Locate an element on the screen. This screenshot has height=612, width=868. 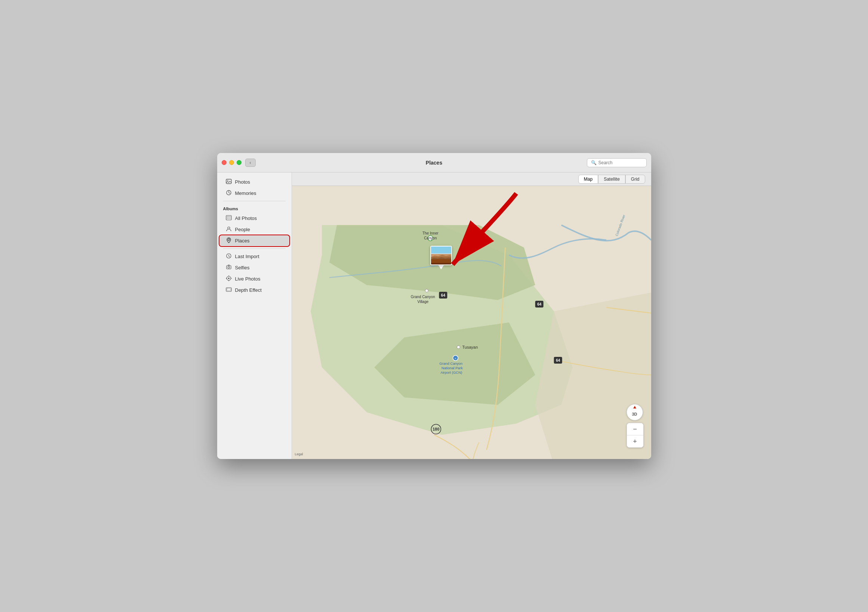
sidebar-item-people-label: People is located at coordinates (243, 229).